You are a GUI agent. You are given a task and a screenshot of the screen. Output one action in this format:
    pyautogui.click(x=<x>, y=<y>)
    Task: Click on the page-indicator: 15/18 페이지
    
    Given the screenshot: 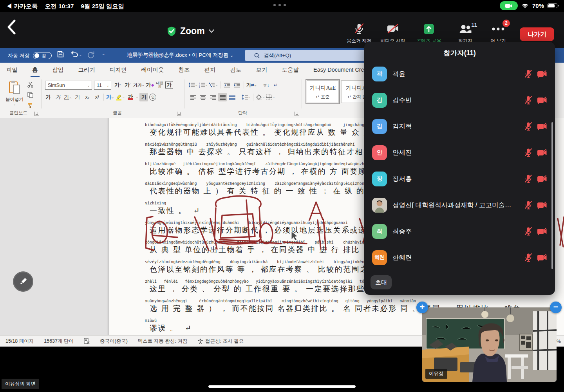 What is the action you would take?
    pyautogui.click(x=20, y=341)
    